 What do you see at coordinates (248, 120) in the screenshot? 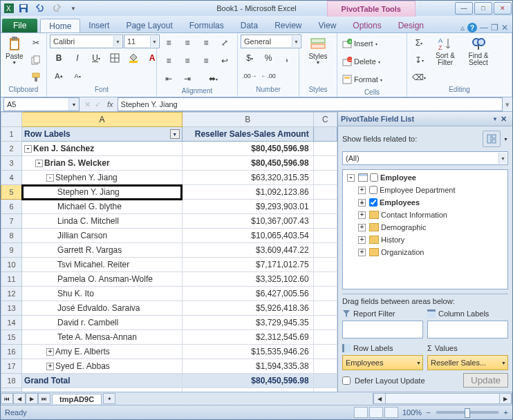
I see `column-header-B: B` at bounding box center [248, 120].